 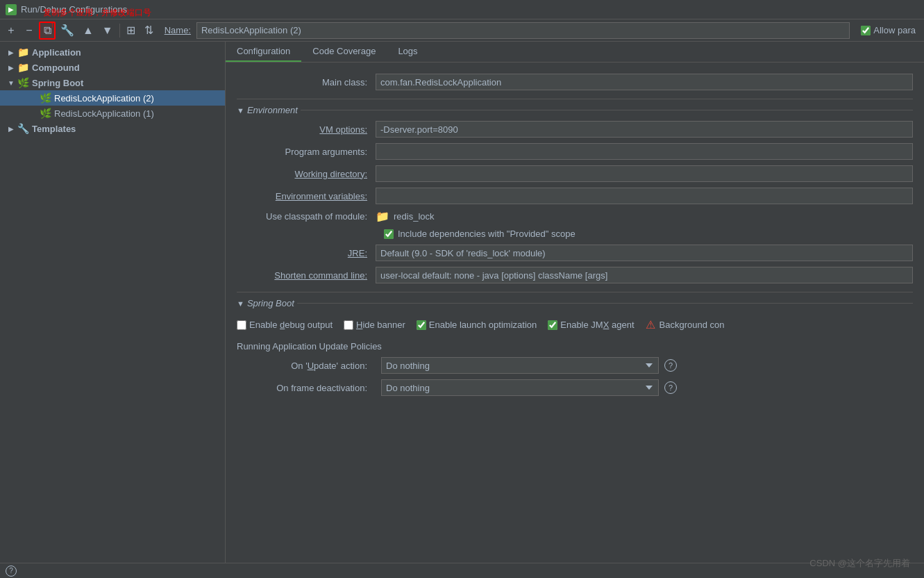 What do you see at coordinates (11, 129) in the screenshot?
I see `arrow-templates: ▶` at bounding box center [11, 129].